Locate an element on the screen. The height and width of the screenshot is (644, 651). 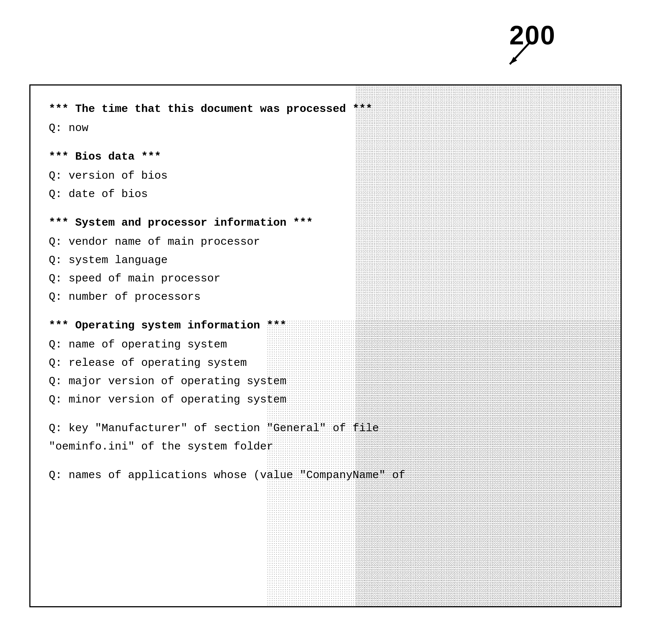
system-query-1: Q: vendor name of main processor is located at coordinates (326, 242).